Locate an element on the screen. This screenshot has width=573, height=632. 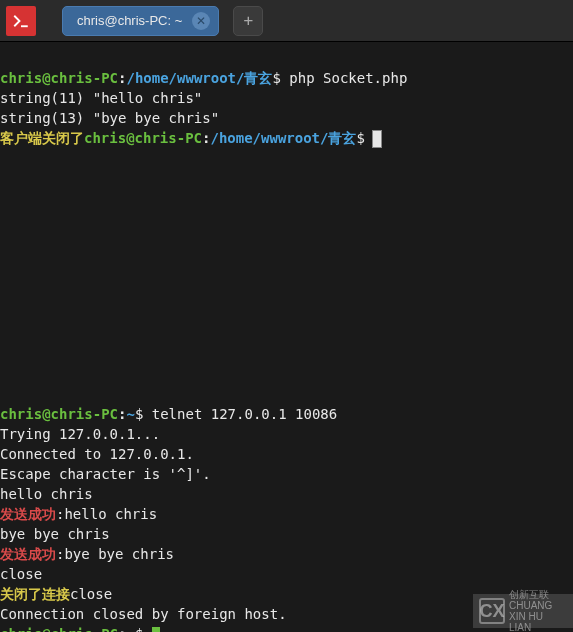
new-tab-button: + is located at coordinates (248, 21).